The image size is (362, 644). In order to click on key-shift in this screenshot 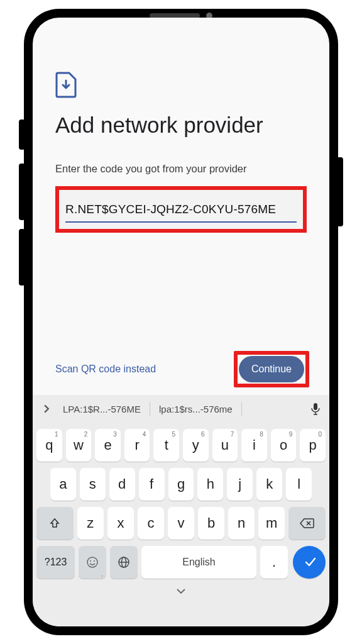, I will do `click(55, 523)`.